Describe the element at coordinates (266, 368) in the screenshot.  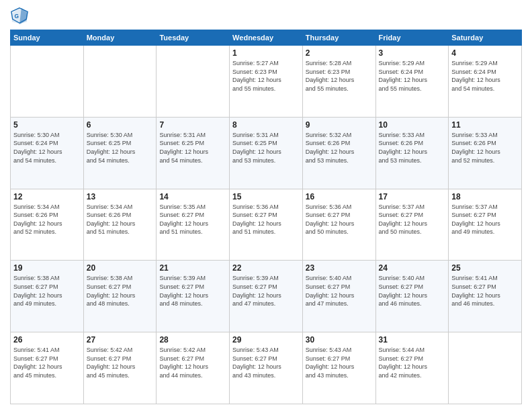
I see `calendar-cell: 29Sunrise: 5:43 AM Sunset: 6:27 PM Dayli…` at that location.